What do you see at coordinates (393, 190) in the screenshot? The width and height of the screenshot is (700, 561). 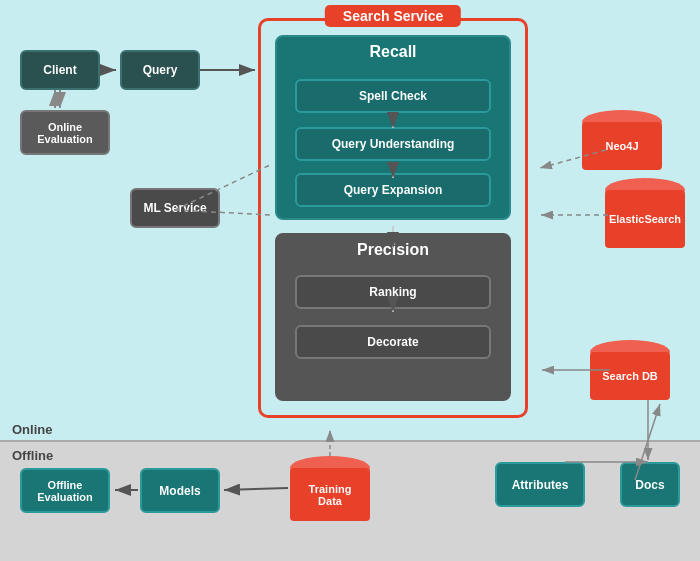 I see `query-expansion-box: Query Expansion` at bounding box center [393, 190].